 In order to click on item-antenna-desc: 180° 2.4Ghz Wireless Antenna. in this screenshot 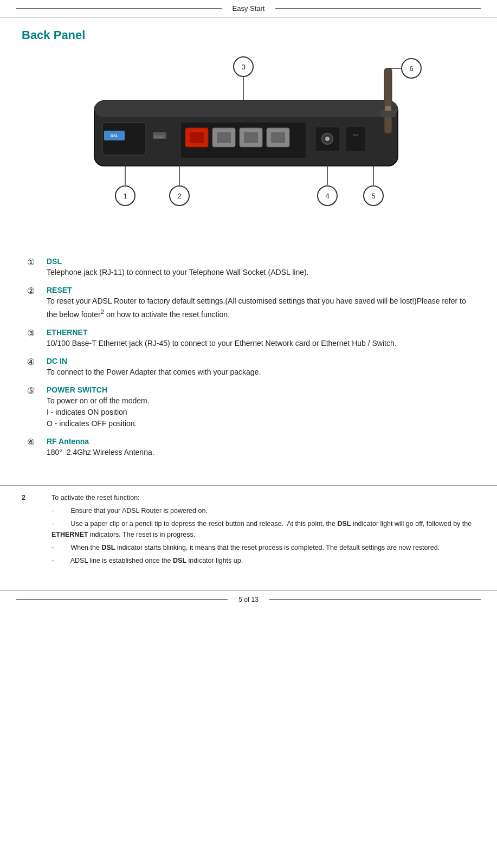, I will do `click(258, 452)`.